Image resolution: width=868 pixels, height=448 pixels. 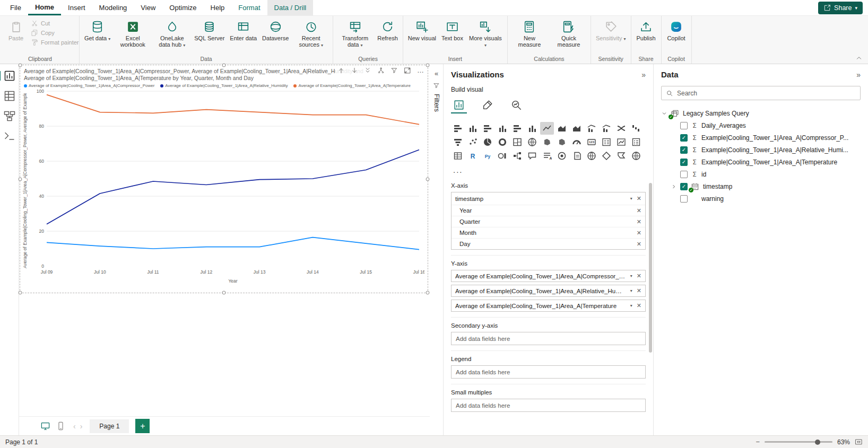 What do you see at coordinates (549, 210) in the screenshot?
I see `field-pill-year: Year✕` at bounding box center [549, 210].